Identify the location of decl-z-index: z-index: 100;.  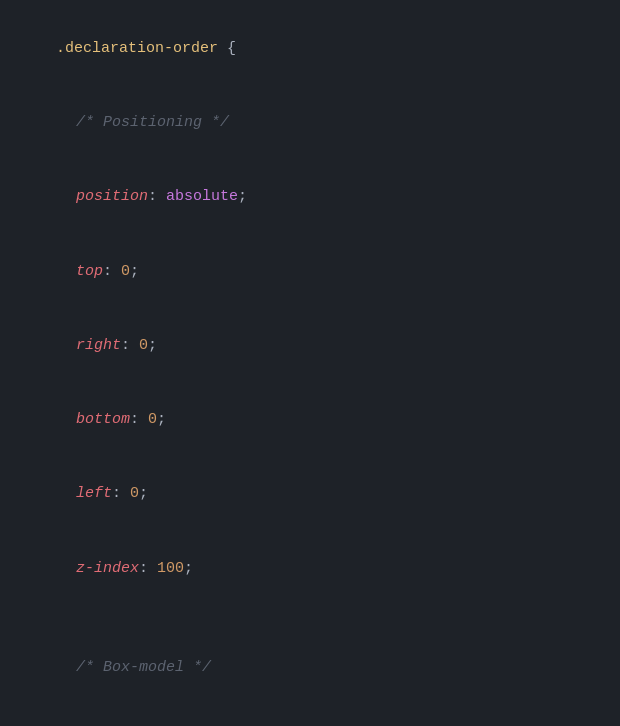
(320, 569).